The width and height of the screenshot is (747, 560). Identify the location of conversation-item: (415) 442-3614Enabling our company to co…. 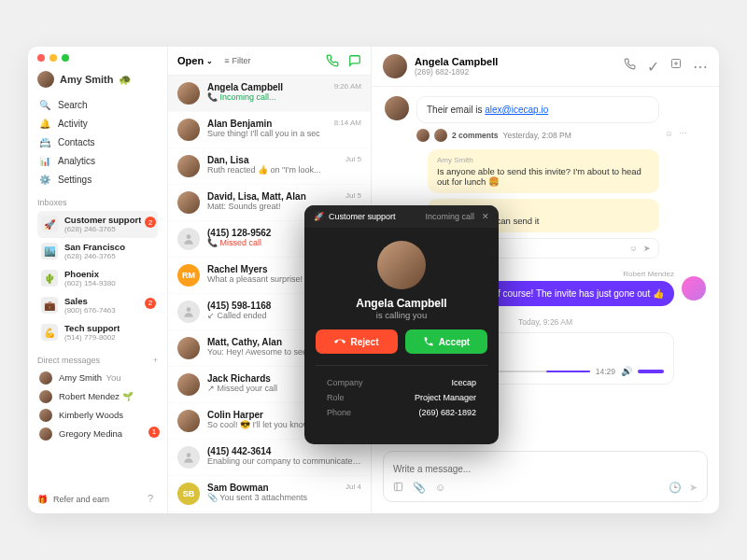
(269, 457).